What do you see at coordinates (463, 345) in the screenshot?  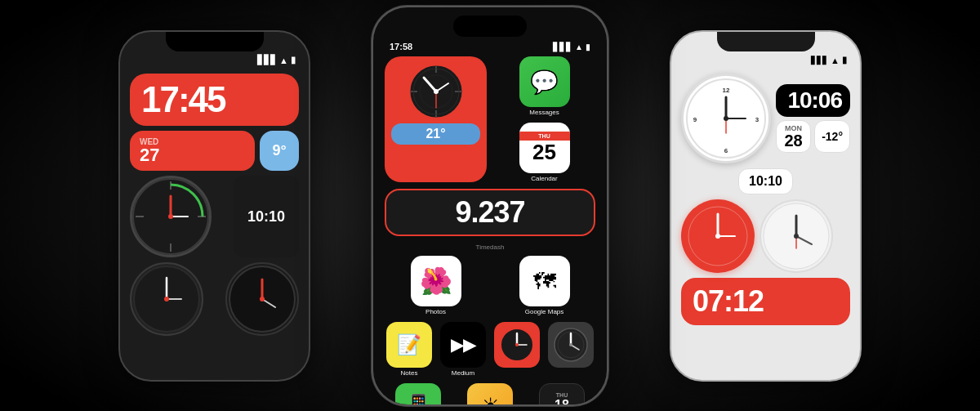 I see `medium-icon: ▶▶` at bounding box center [463, 345].